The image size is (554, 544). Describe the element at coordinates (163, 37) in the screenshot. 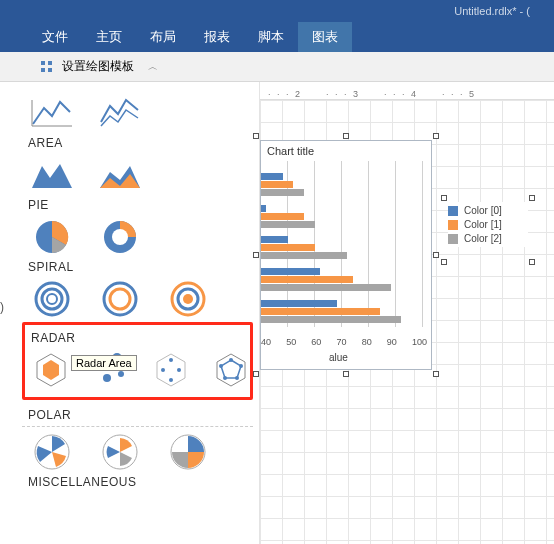

I see `menu-layout: 布局` at that location.